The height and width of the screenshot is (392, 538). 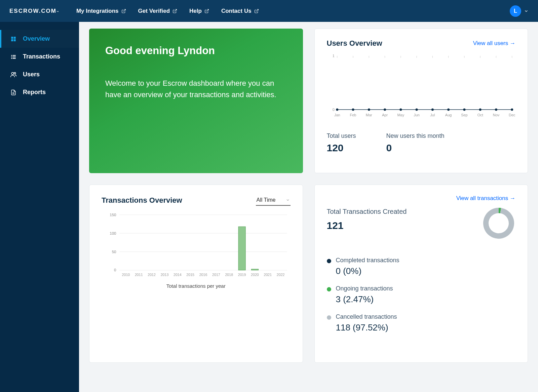 What do you see at coordinates (196, 101) in the screenshot?
I see `hero-card: Good evening Lyndon Welcome to your Escr…` at bounding box center [196, 101].